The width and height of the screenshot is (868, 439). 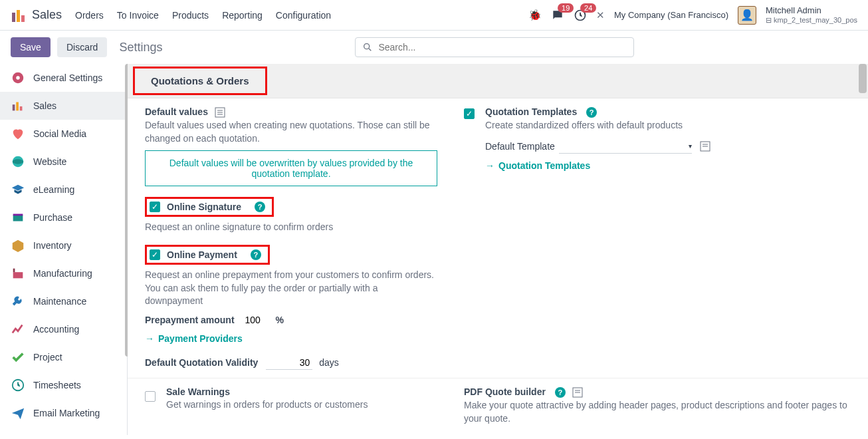 What do you see at coordinates (89, 15) in the screenshot?
I see `nav-orders: Orders` at bounding box center [89, 15].